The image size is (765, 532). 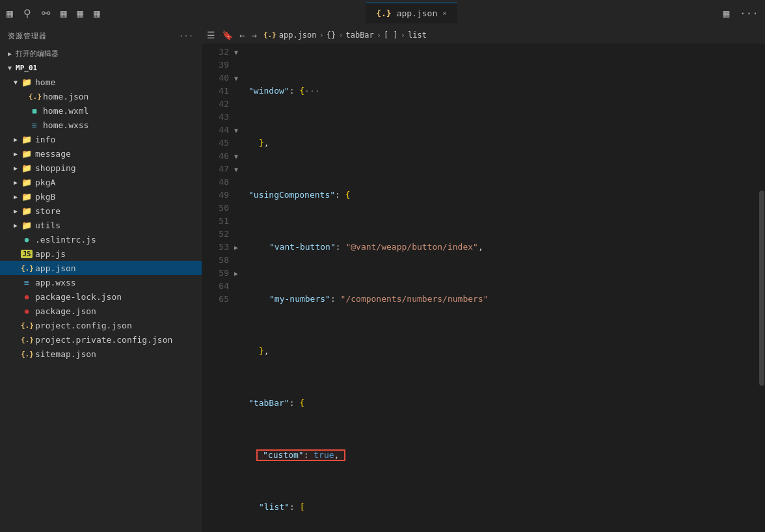 What do you see at coordinates (10, 53) in the screenshot?
I see `open-editors-arrow: ▶` at bounding box center [10, 53].